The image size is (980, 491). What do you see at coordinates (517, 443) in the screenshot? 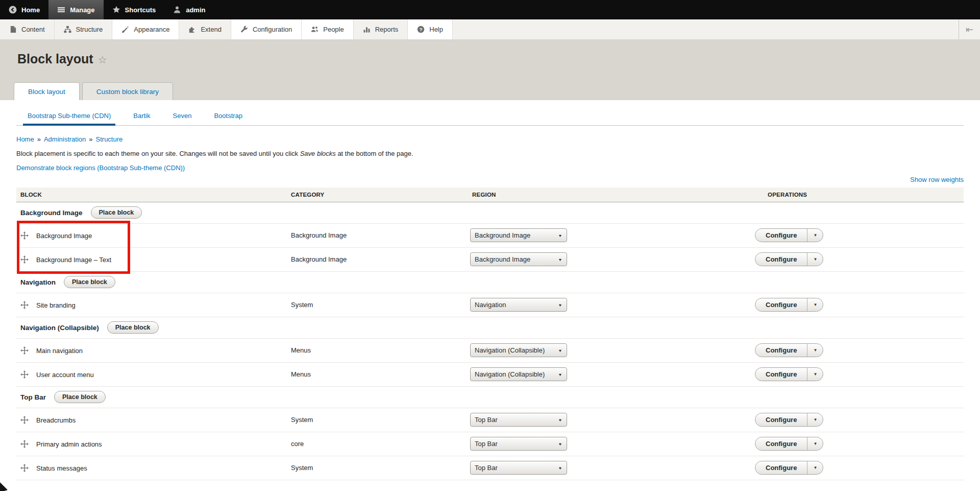
I see `region-select-value: Top Bar` at bounding box center [517, 443].